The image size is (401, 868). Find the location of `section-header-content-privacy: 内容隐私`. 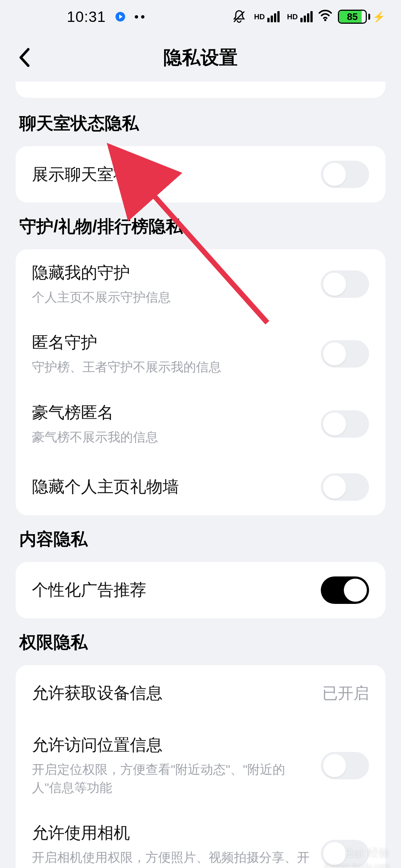

section-header-content-privacy: 内容隐私 is located at coordinates (200, 539).